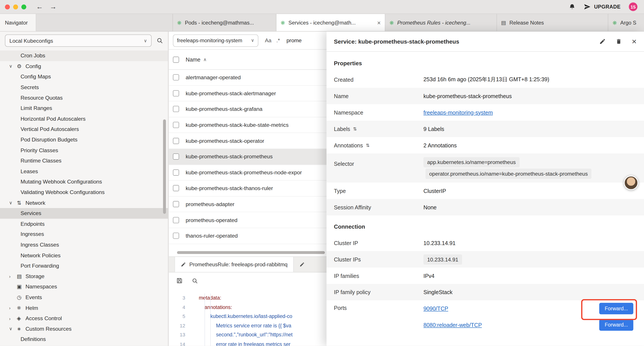  Describe the element at coordinates (619, 41) in the screenshot. I see `delete-button` at that location.